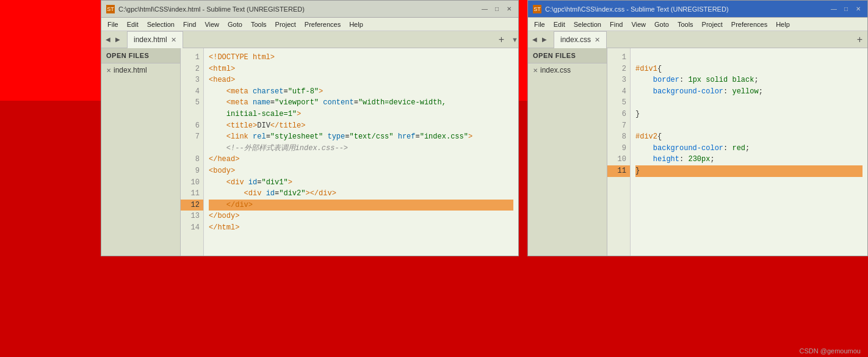 The width and height of the screenshot is (868, 357). What do you see at coordinates (619, 160) in the screenshot?
I see `right-line-num-10: 10` at bounding box center [619, 160].